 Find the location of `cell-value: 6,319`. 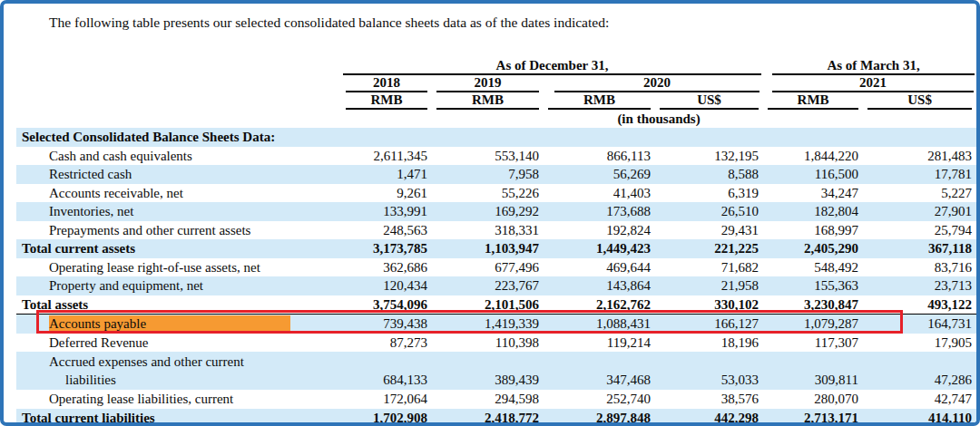

cell-value: 6,319 is located at coordinates (710, 194).